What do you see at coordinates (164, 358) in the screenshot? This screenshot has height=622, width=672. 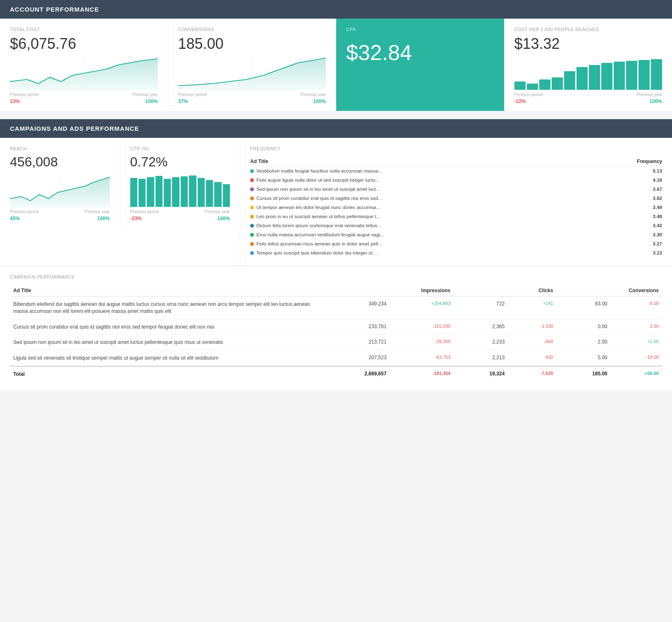 I see `perf-ad-title: Ligula sed sit venenatis sit tristique s…` at bounding box center [164, 358].